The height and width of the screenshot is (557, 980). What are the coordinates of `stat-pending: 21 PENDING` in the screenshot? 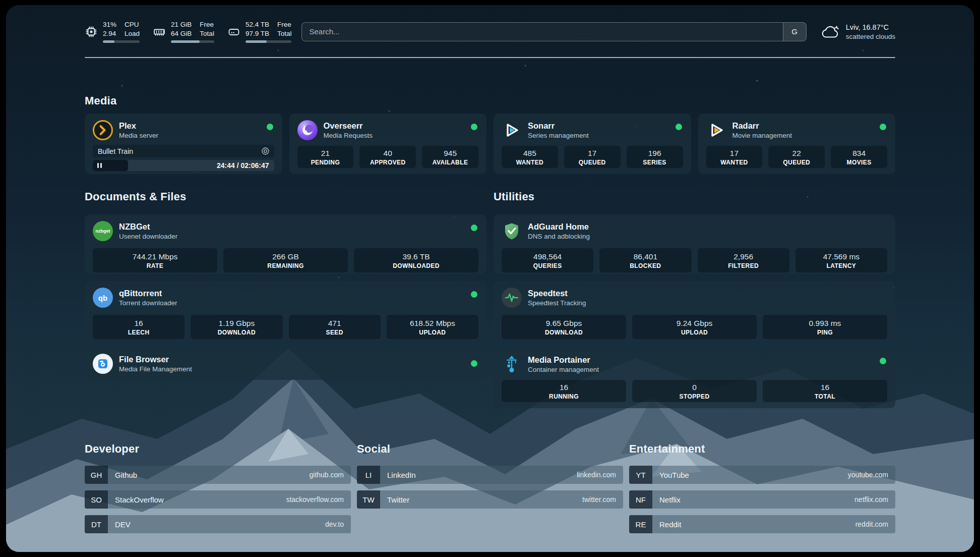 It's located at (326, 157).